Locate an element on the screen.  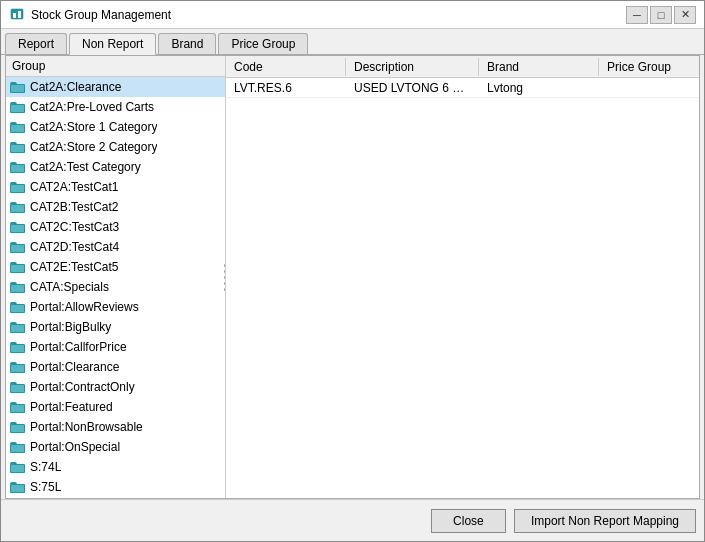
tree-item-label: Portal:OnSpecial is located at coordinates (75, 447).